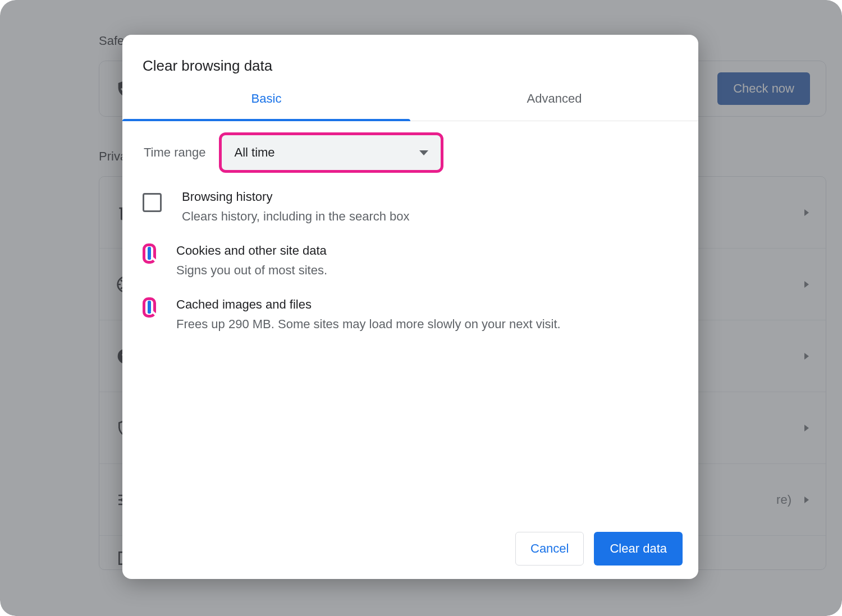 This screenshot has width=842, height=616. What do you see at coordinates (152, 203) in the screenshot?
I see `checkbox-browsing-history` at bounding box center [152, 203].